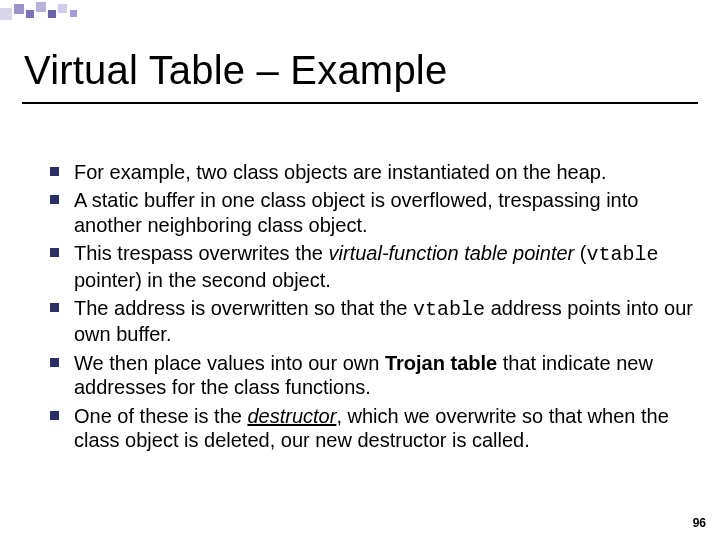 This screenshot has width=720, height=540. I want to click on bullet-text: The address is overwritten so that the v…, so click(384, 322).